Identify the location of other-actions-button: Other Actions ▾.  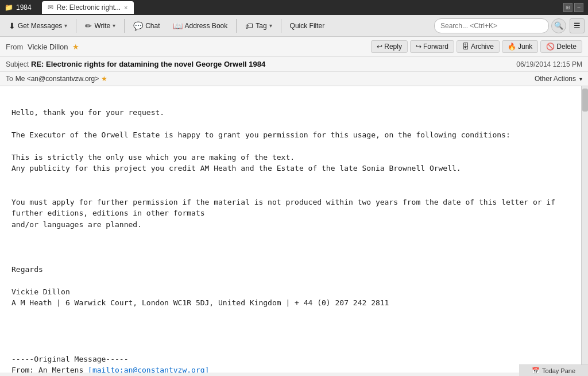
(558, 79).